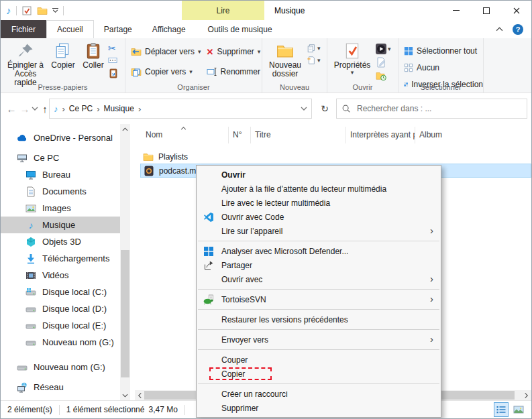 This screenshot has height=419, width=532. What do you see at coordinates (60, 208) in the screenshot?
I see `sidebar-item-images: Images` at bounding box center [60, 208].